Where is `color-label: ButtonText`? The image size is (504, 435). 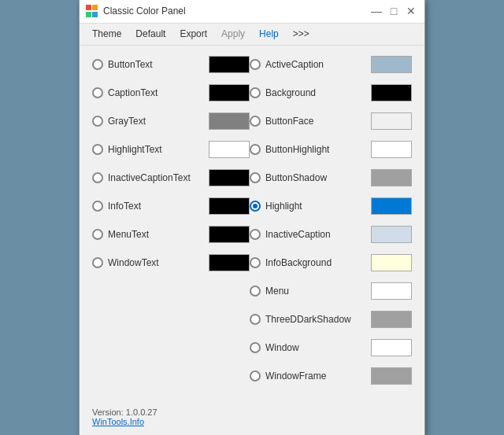 color-label: ButtonText is located at coordinates (157, 65).